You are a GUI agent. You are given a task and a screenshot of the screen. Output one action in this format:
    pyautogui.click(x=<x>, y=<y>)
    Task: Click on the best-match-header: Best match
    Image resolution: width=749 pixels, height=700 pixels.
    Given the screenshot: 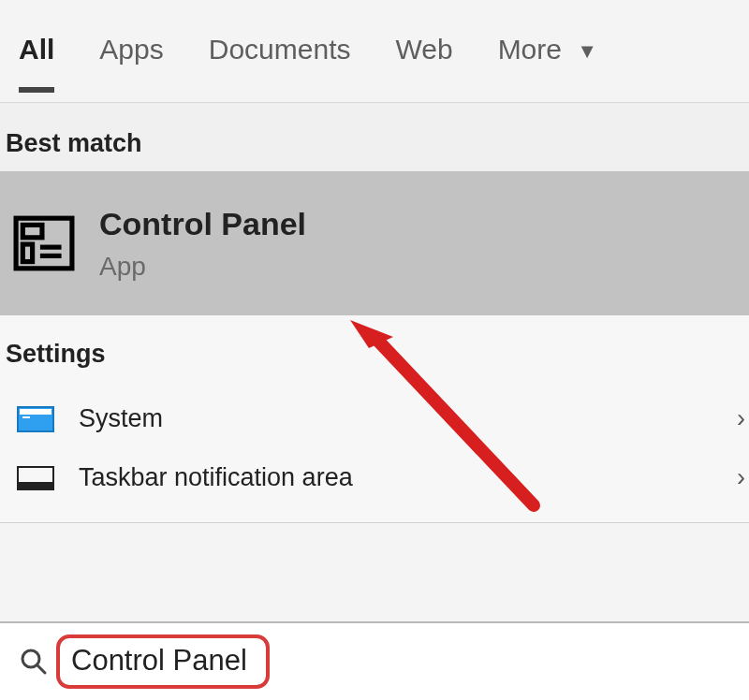 What is the action you would take?
    pyautogui.click(x=374, y=137)
    